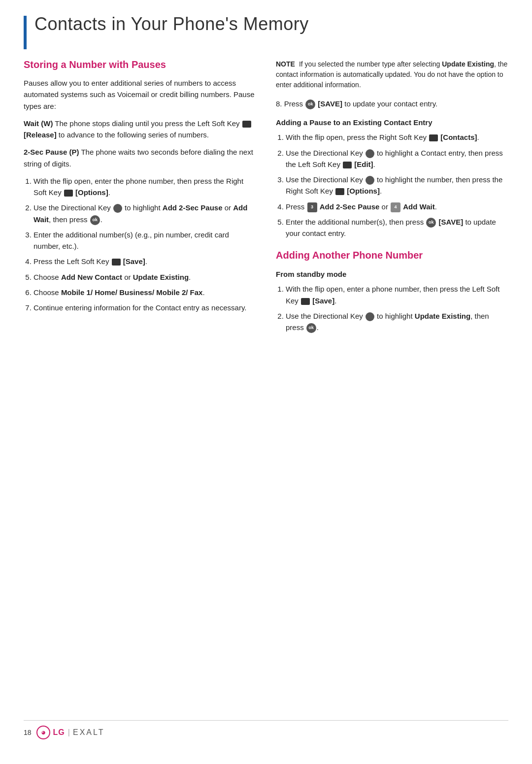  What do you see at coordinates (38, 123) in the screenshot?
I see `wait-label: Wait (W)` at bounding box center [38, 123].